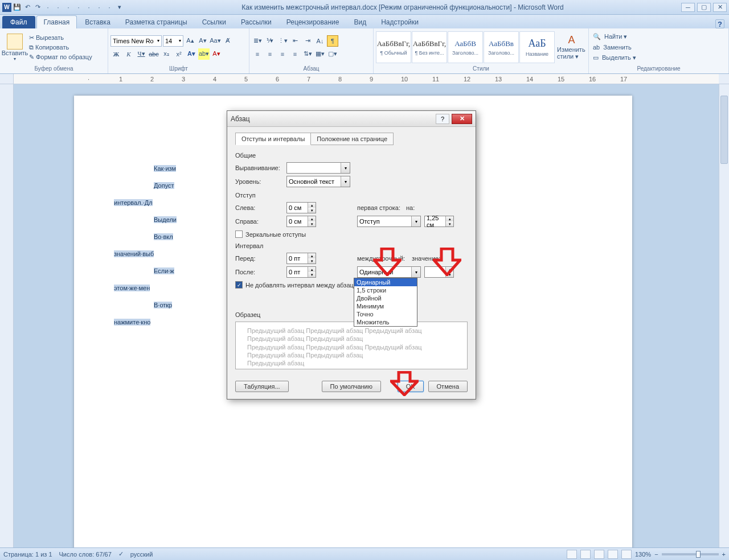 The height and width of the screenshot is (560, 729). I want to click on line-spacing-dropdown: Одинарный 1,5 строки Двойной Минимум Точ…, so click(386, 302).